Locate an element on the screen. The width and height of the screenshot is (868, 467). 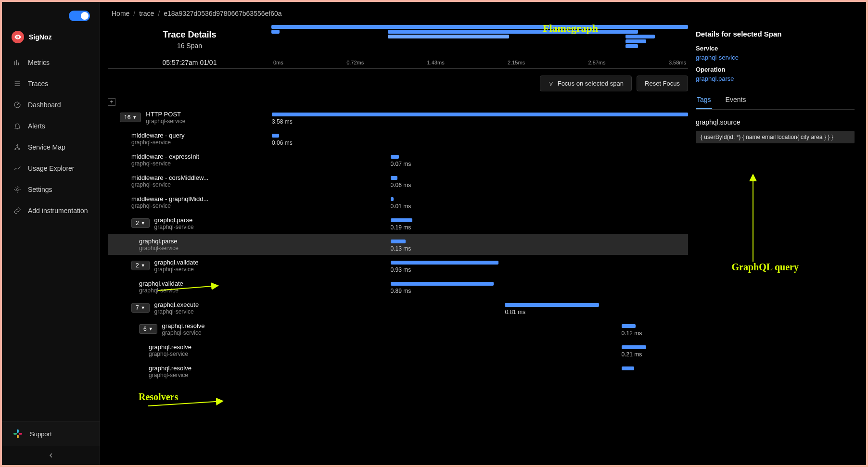
span-duration-label: 0.13 ms is located at coordinates (401, 249).